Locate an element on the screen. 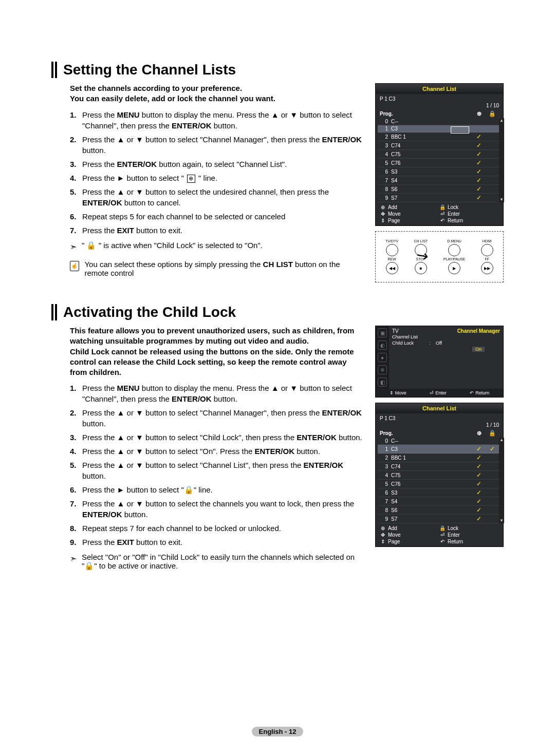 Image resolution: width=555 pixels, height=756 pixels. osd1-header: Prog. ⊕ 🔒 is located at coordinates (439, 114).